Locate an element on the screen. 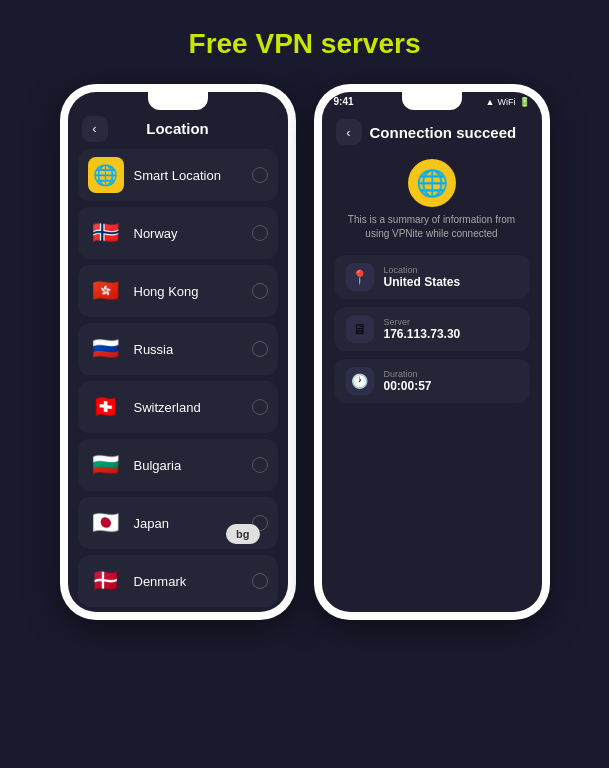 The height and width of the screenshot is (768, 609). card-label: Duration is located at coordinates (408, 374).